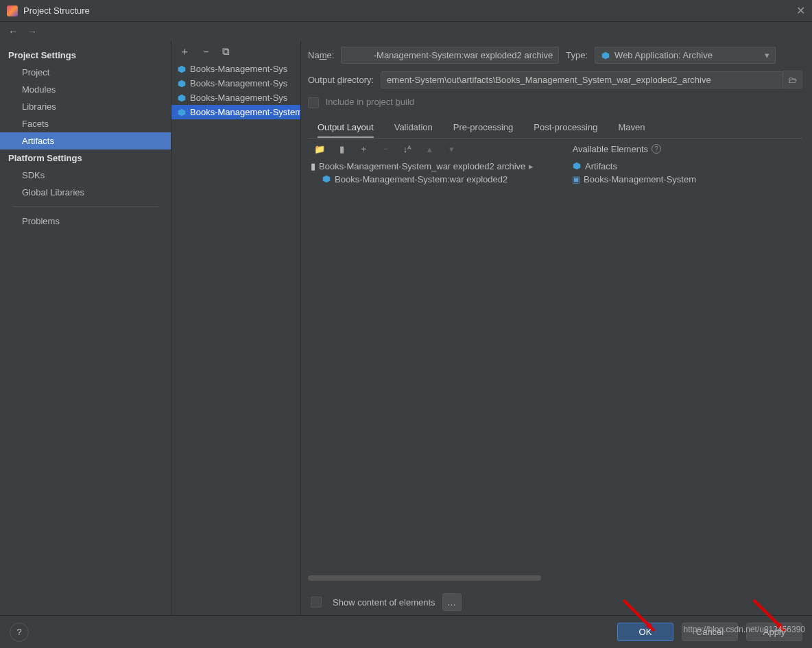  I want to click on artifact-toolbar: ＋ － ⧉, so click(236, 51).